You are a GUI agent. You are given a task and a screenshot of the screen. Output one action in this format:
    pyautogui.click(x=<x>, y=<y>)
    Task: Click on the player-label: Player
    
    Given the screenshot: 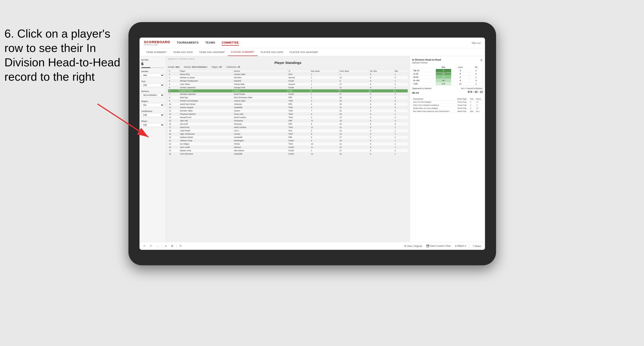 What is the action you would take?
    pyautogui.click(x=152, y=121)
    